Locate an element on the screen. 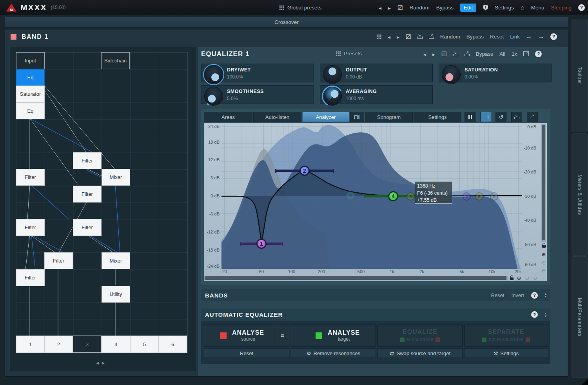 The image size is (588, 385). band-color-swatch is located at coordinates (13, 37).